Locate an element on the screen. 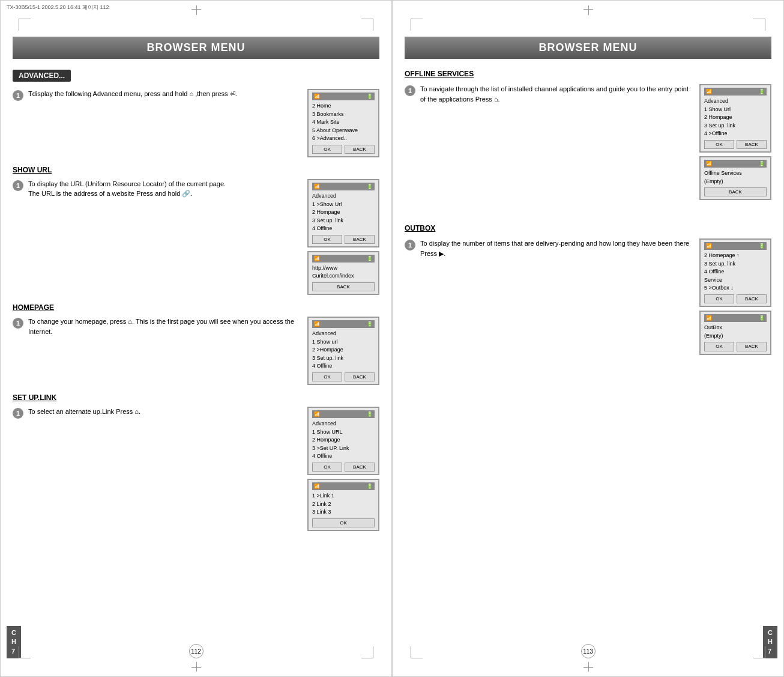 This screenshot has height=677, width=784. setup-link-screen-1: 📶🔋 Advanced 1 Show URL 2 Hompage 3 >Set … is located at coordinates (343, 441).